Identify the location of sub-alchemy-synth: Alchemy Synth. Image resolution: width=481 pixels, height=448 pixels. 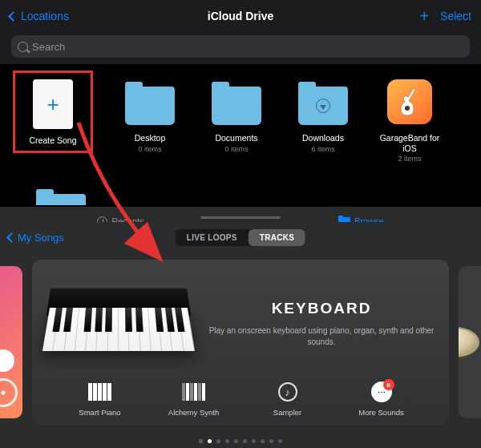
(194, 398).